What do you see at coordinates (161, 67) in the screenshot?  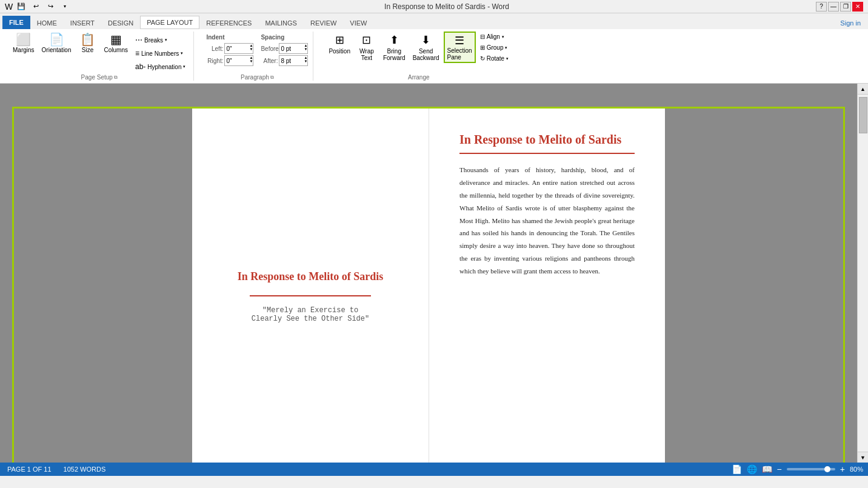 I see `hyphenation-button: ab- Hyphenation ▾` at bounding box center [161, 67].